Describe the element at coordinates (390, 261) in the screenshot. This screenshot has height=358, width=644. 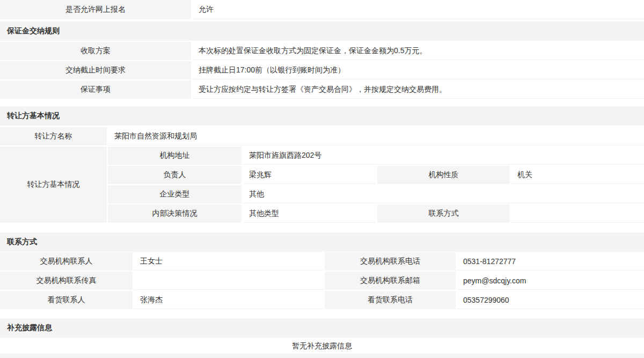
I see `agency-contact-phone-label: 交易机构联系电话` at that location.